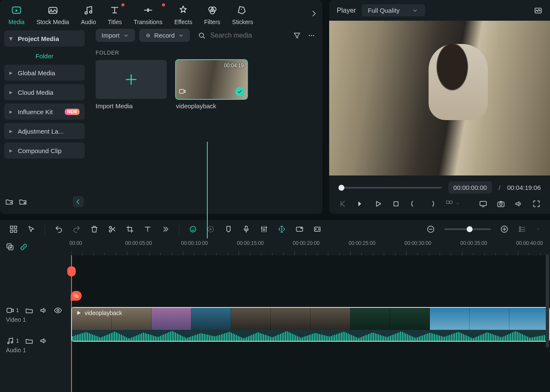  I want to click on media-sidebar: ▾ Project Media Folder ▸Global Media ▸Cl…, so click(44, 120).